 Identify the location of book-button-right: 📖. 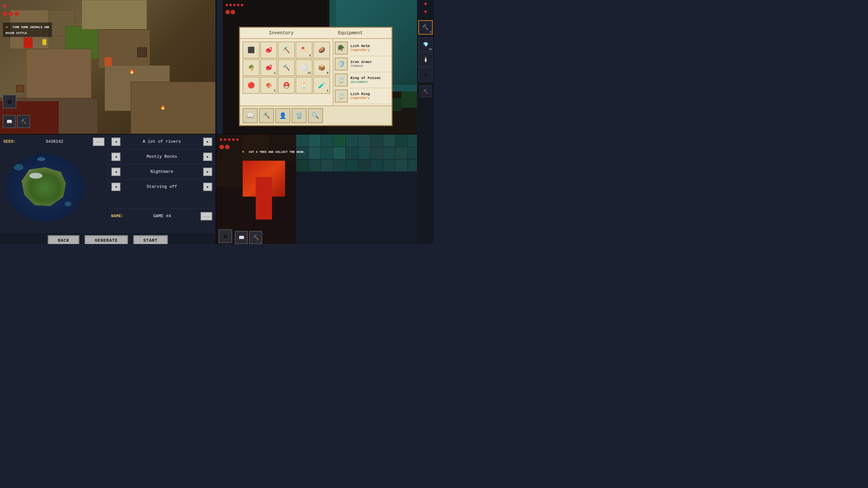
(241, 237).